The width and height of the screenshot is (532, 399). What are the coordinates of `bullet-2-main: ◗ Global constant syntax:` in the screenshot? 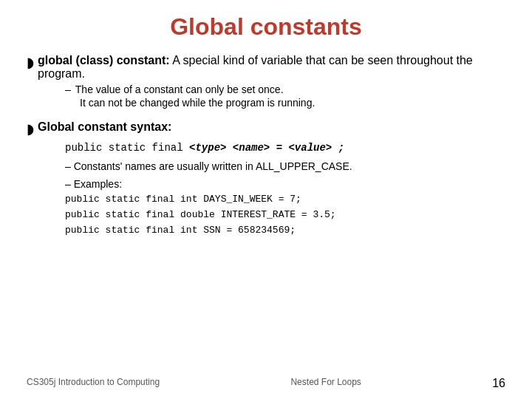 It's located at (266, 129).